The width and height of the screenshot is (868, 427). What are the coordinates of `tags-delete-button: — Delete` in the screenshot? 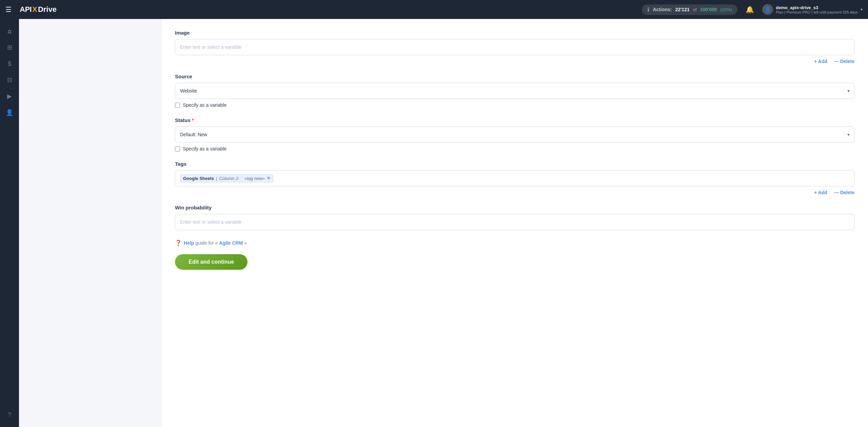 It's located at (844, 192).